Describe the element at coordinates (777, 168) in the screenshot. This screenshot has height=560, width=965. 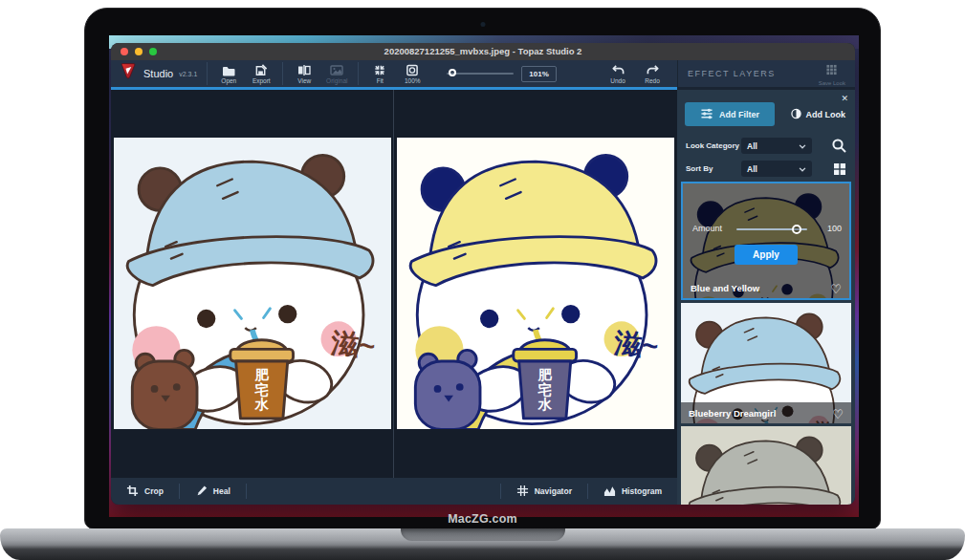
I see `sort-by-select: All` at that location.